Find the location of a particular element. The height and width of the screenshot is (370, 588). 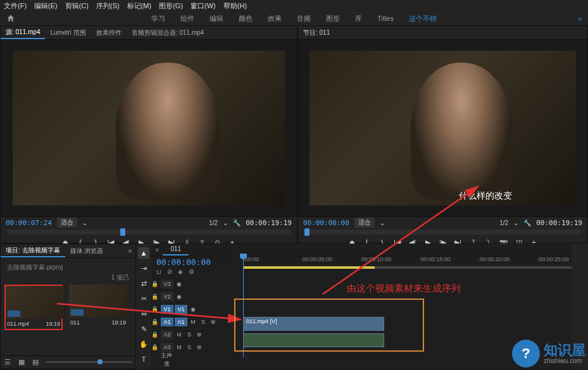

tab-project: 项目: 去除视频字幕 is located at coordinates (33, 250).